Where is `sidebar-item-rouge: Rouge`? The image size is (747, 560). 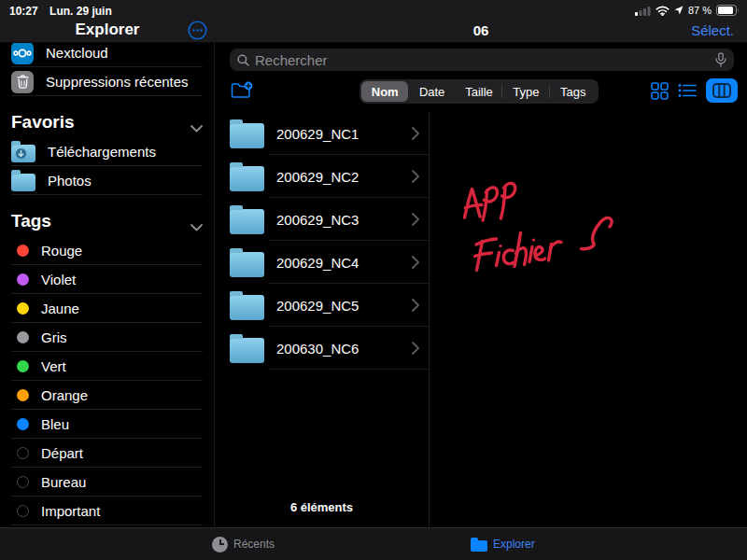 sidebar-item-rouge: Rouge is located at coordinates (106, 250).